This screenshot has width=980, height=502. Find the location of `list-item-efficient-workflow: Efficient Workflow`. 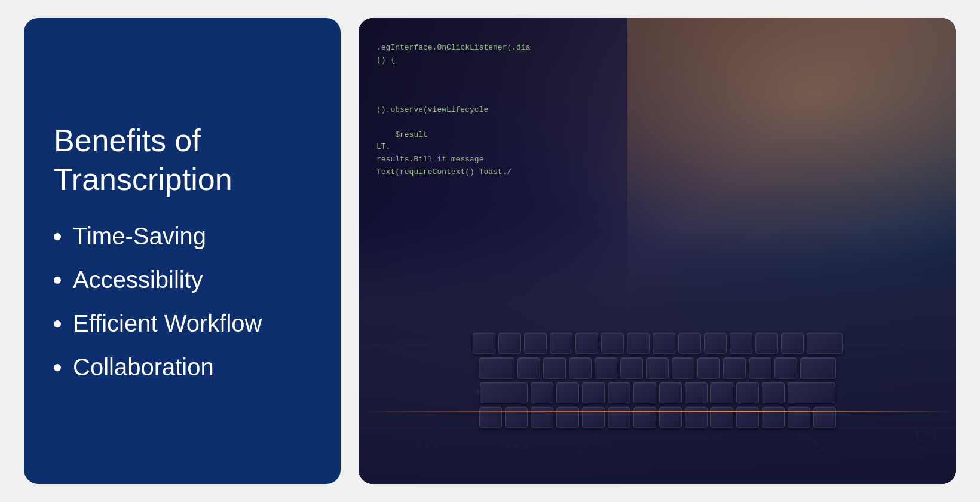

list-item-efficient-workflow: Efficient Workflow is located at coordinates (182, 324).